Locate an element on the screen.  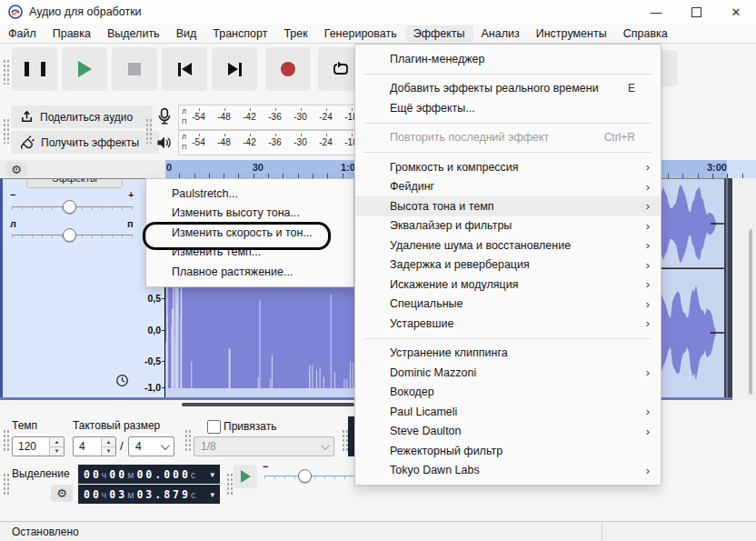
speed-slider-knob is located at coordinates (305, 476).